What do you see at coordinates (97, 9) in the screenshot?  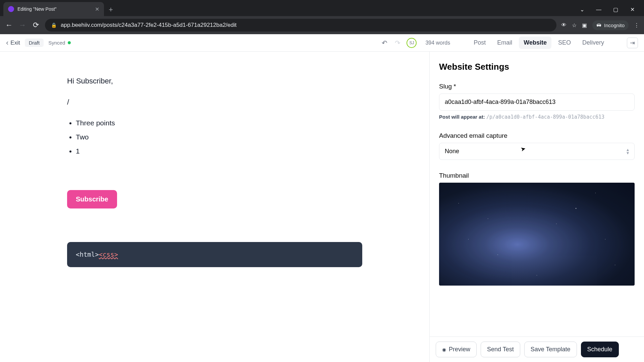 I see `close-tab-icon: ✕` at bounding box center [97, 9].